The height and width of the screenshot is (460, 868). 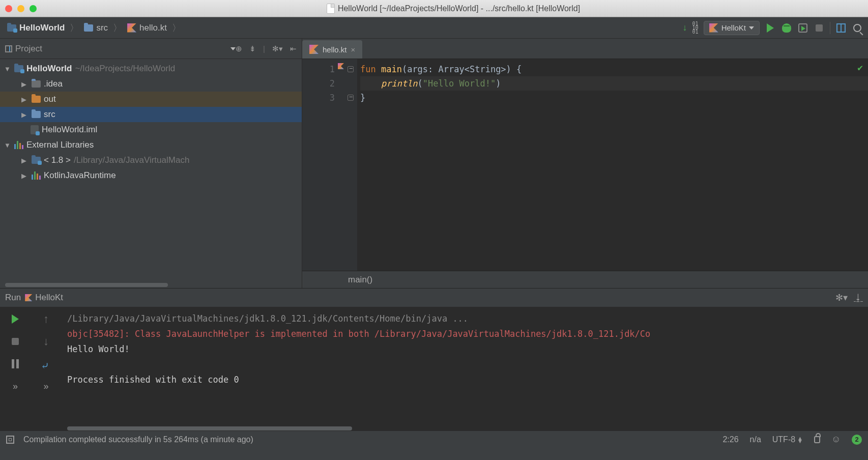 What do you see at coordinates (857, 28) in the screenshot?
I see `search-button` at bounding box center [857, 28].